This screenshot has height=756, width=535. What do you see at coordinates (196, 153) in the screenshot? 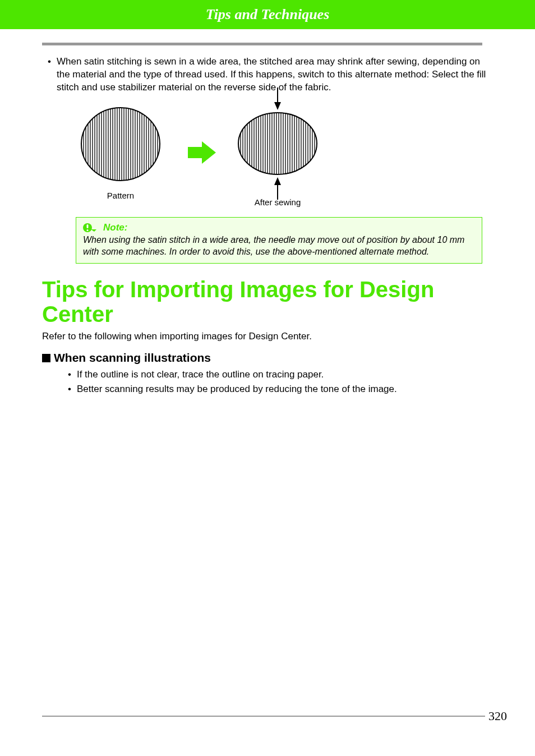
I see `diagram-arrow` at bounding box center [196, 153].